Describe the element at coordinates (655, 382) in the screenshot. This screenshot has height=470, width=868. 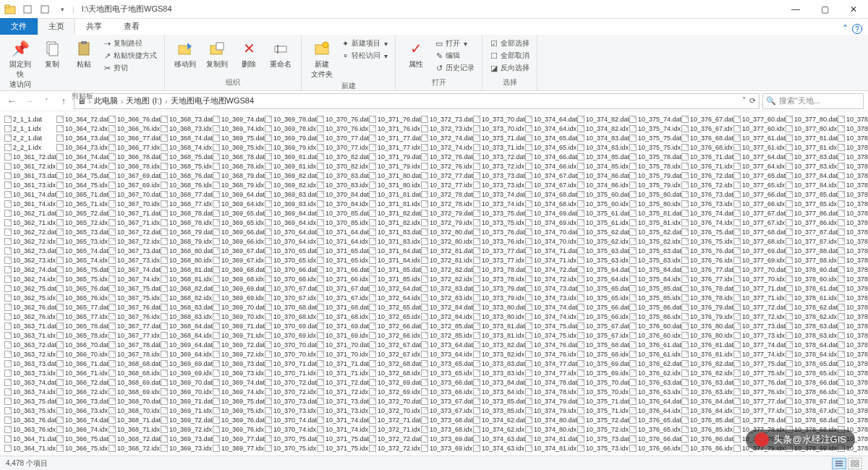
I see `file-item: 10_376_63.dat` at that location.